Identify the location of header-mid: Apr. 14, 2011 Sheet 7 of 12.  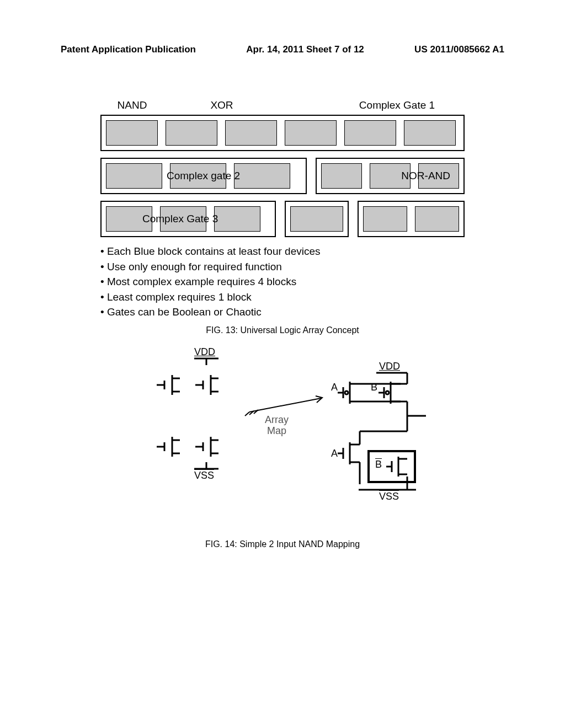
(305, 50).